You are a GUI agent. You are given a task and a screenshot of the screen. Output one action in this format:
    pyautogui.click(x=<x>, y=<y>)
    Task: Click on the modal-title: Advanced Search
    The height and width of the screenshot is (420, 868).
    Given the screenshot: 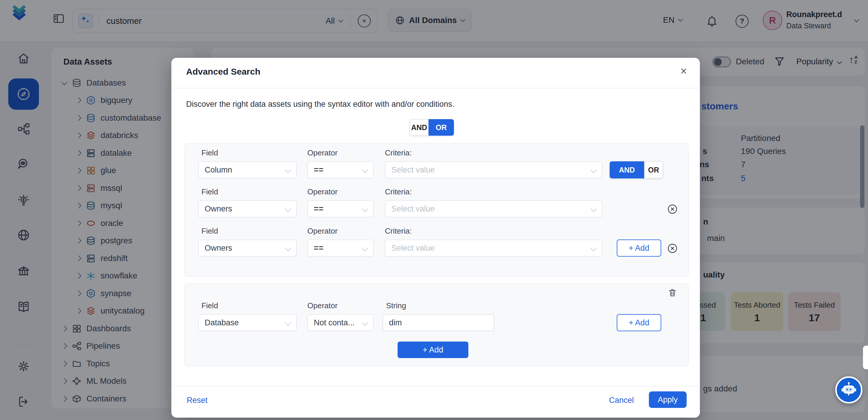 What is the action you would take?
    pyautogui.click(x=223, y=72)
    